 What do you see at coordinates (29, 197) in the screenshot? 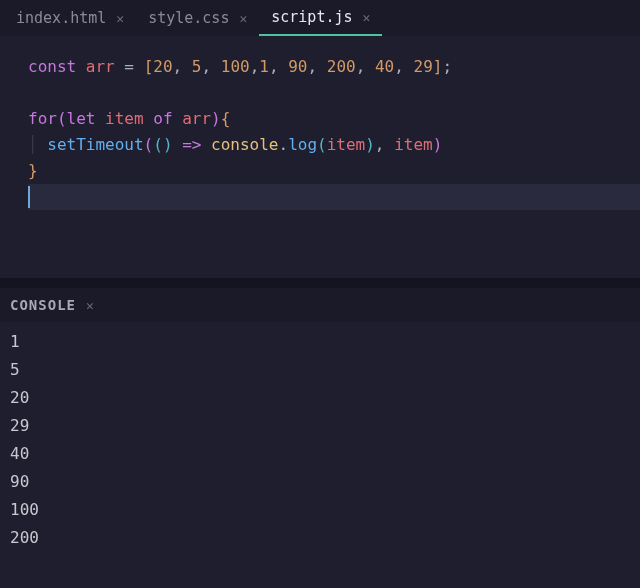
I see `cursor-icon` at bounding box center [29, 197].